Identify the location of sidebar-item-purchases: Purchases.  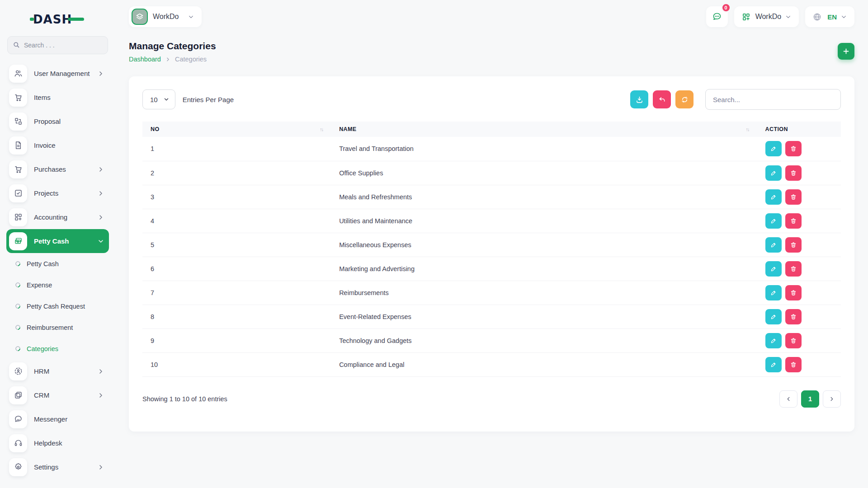
(58, 169).